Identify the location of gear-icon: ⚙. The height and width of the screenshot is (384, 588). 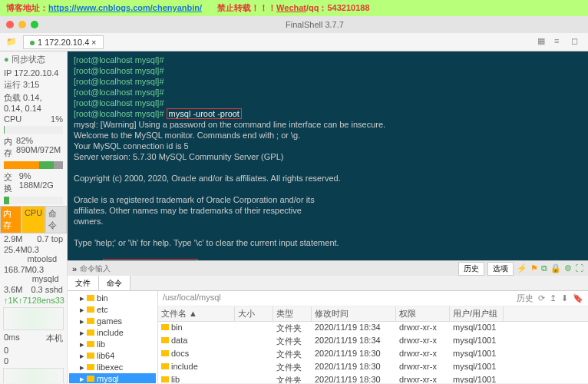
(568, 269).